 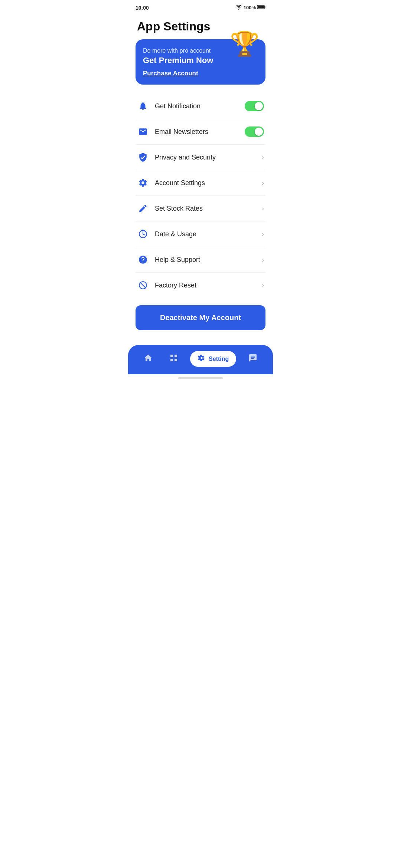 I want to click on status-bar: 10:00 100%, so click(x=200, y=6).